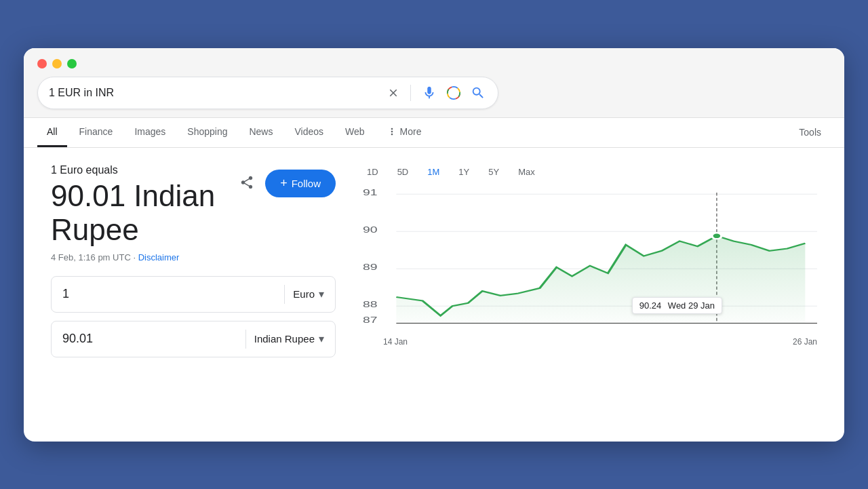  What do you see at coordinates (717, 236) in the screenshot?
I see `chart-tooltip-dot` at bounding box center [717, 236].